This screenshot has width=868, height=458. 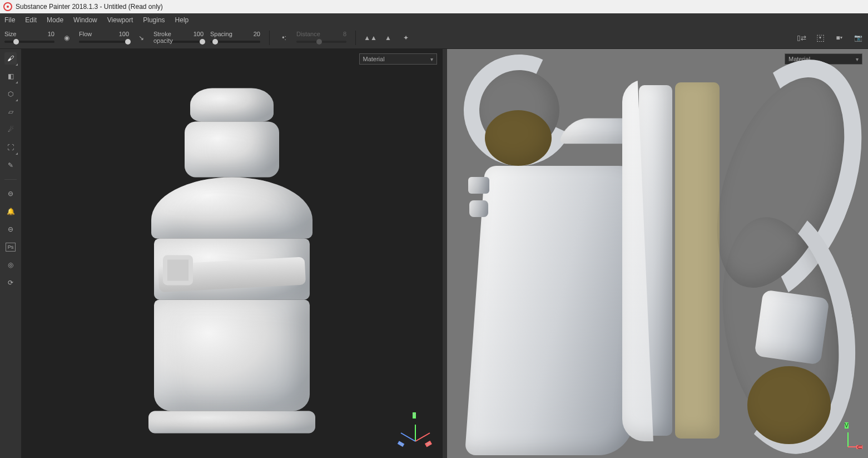 I want to click on symmetry-settings-icon: ✦, so click(x=406, y=38).